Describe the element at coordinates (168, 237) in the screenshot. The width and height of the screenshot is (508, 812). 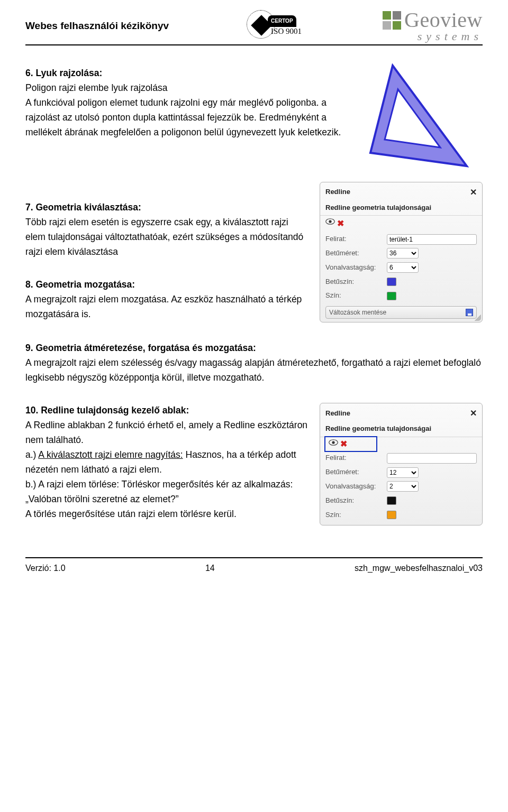
I see `section-7-p1: Több rajzi elem esetén is egyszerre csak…` at that location.